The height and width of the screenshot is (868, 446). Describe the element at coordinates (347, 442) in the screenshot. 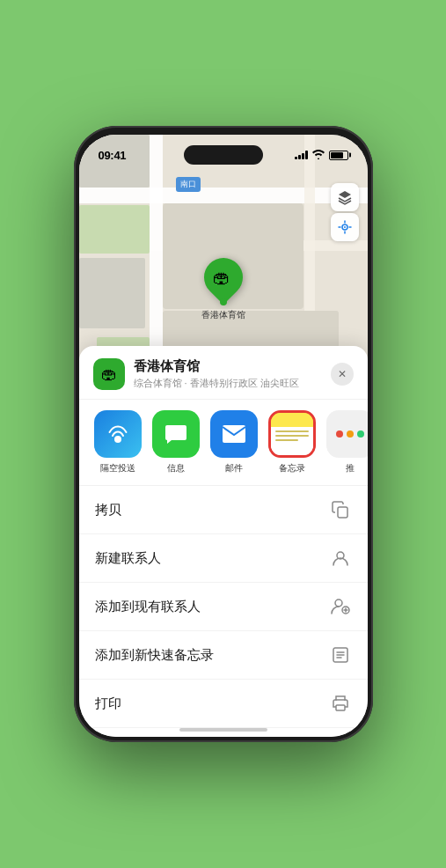

I see `share-item-more: 推` at that location.